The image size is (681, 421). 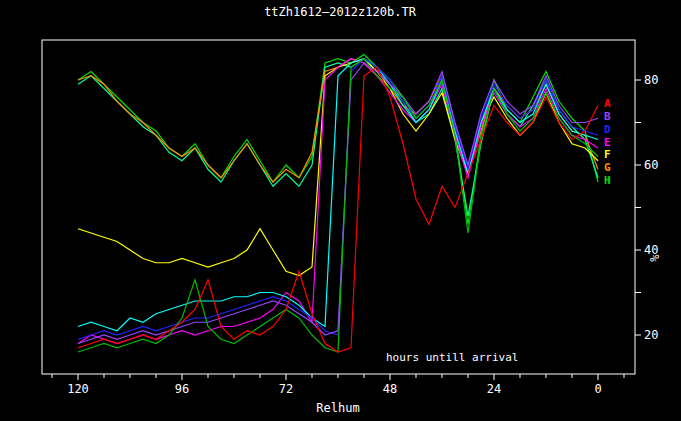 I want to click on series-letter-A: A, so click(x=608, y=104).